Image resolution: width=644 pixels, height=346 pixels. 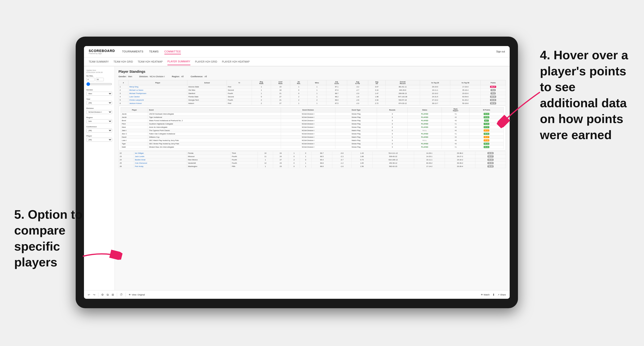 I want to click on td-num: 4, so click(x=124, y=97).